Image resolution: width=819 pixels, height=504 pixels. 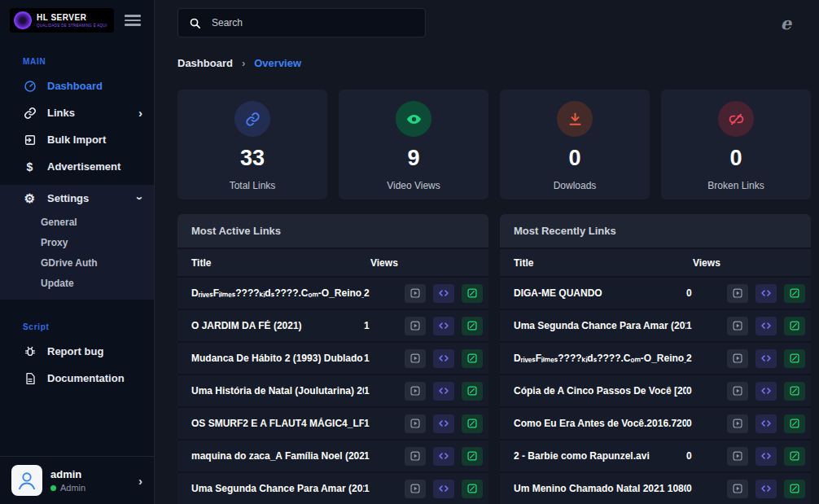 I want to click on sidebar-item-settings: ⚙ Settings ›, so click(x=77, y=199).